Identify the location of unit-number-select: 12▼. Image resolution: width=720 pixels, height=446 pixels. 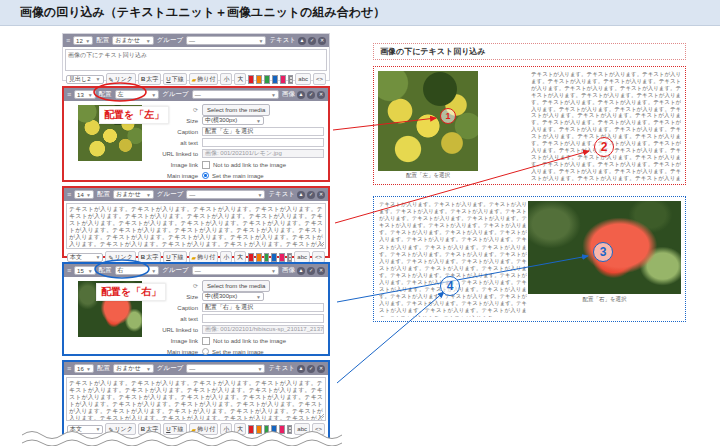
(83, 40).